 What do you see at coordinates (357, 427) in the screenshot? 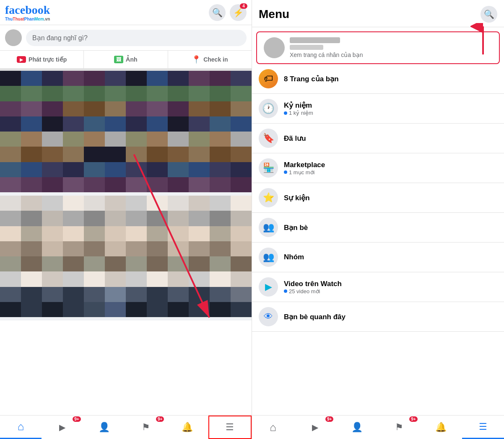
I see `right-nav-profile: 👤` at bounding box center [357, 427].